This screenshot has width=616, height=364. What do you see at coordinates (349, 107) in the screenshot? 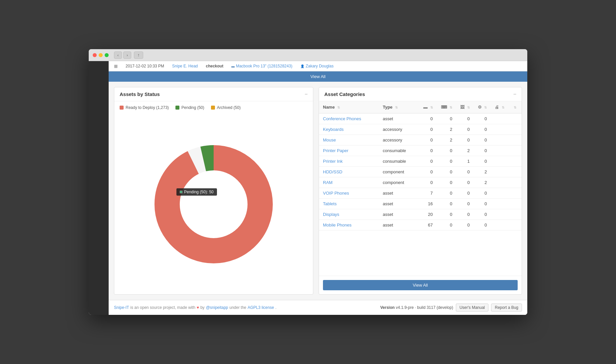
I see `th-name: Name ⇅` at bounding box center [349, 107].